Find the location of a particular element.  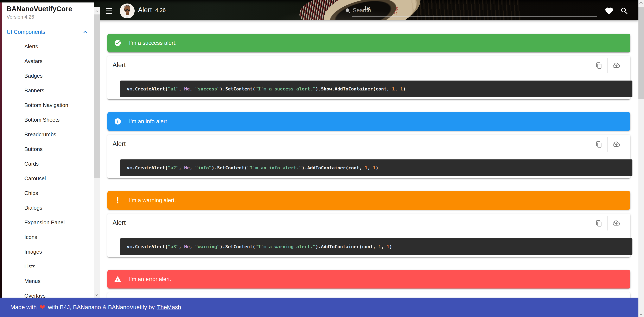

success-alert: I'm a success alert. is located at coordinates (369, 43).